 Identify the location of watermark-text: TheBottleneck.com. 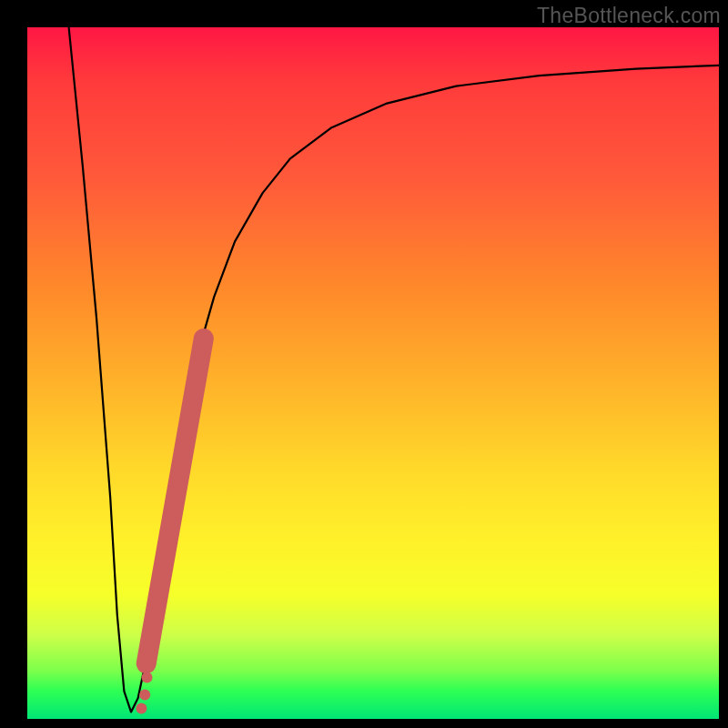
(629, 16).